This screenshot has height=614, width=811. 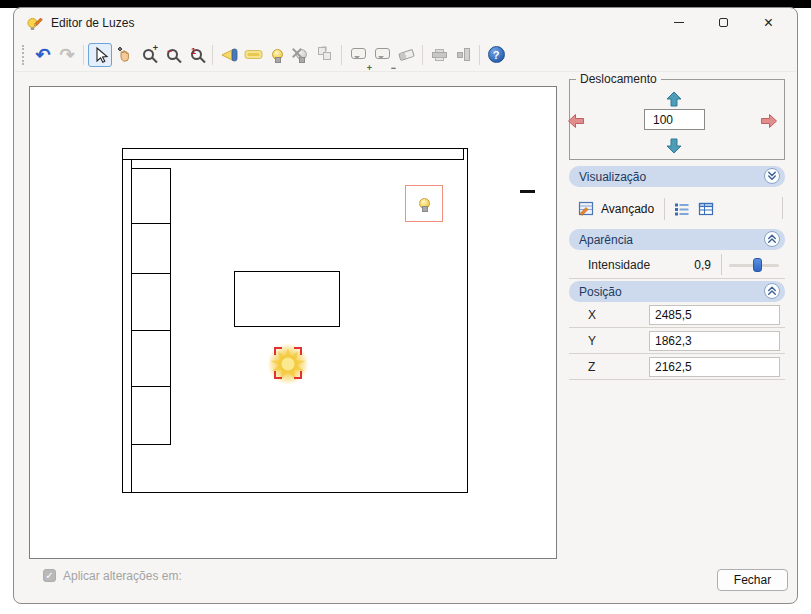 I want to click on undo-button: ↶, so click(x=43, y=55).